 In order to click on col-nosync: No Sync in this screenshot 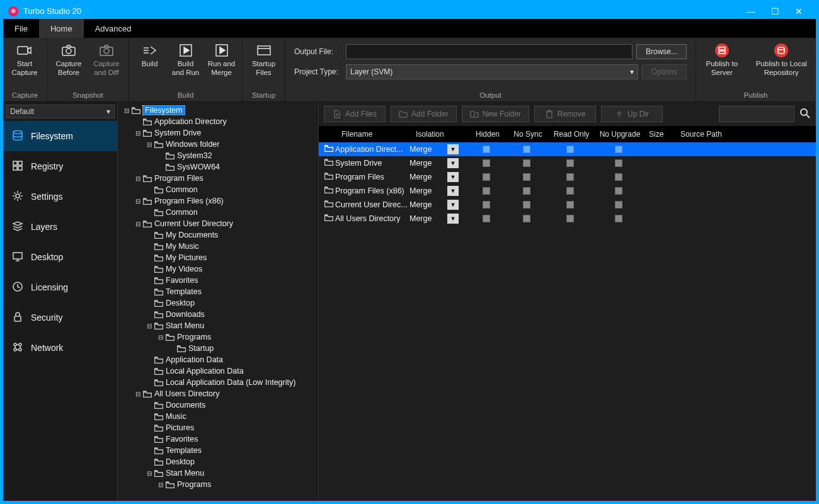, I will do `click(528, 134)`.